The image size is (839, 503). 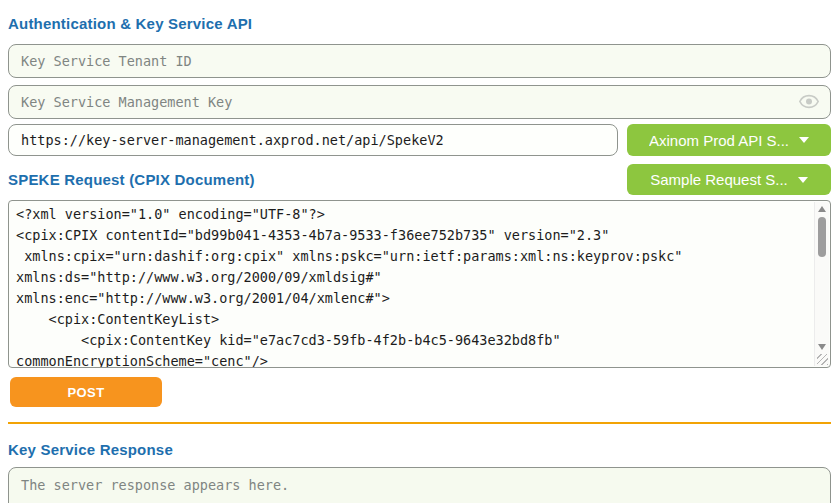 What do you see at coordinates (420, 102) in the screenshot?
I see `management-key-field-wrap` at bounding box center [420, 102].